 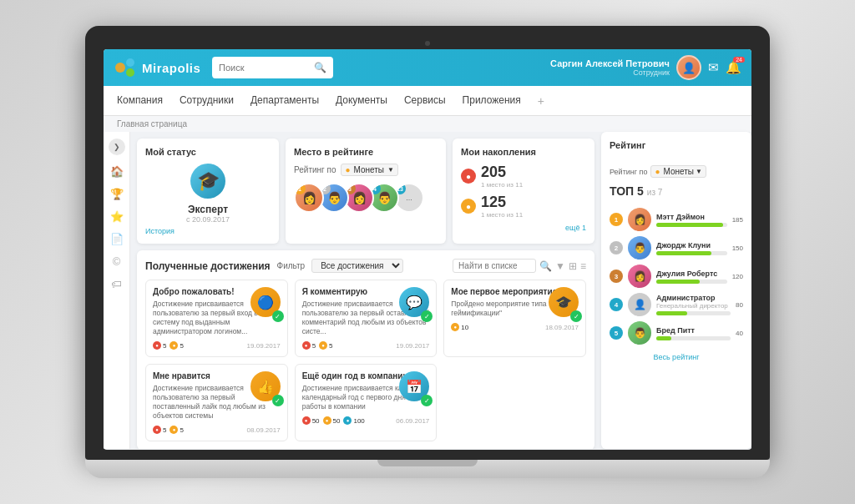 I want to click on ach-list-icon: ≡, so click(x=583, y=266).